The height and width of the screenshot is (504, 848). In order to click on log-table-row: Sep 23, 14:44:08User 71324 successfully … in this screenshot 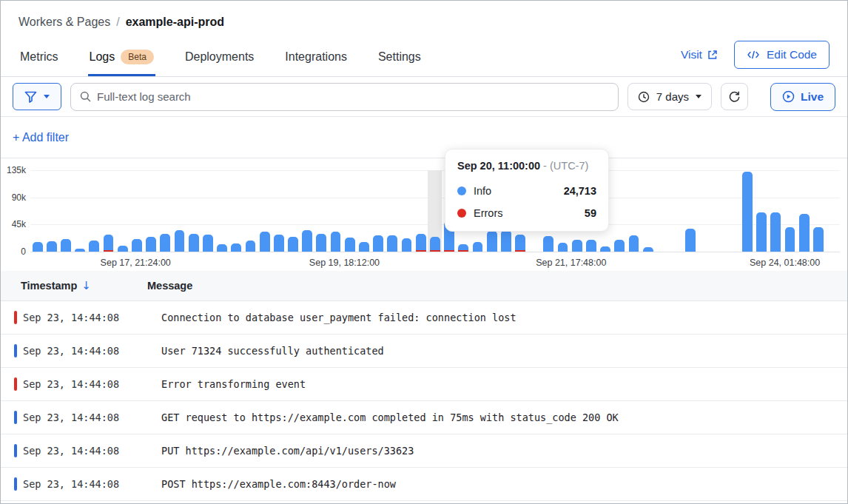, I will do `click(424, 351)`.